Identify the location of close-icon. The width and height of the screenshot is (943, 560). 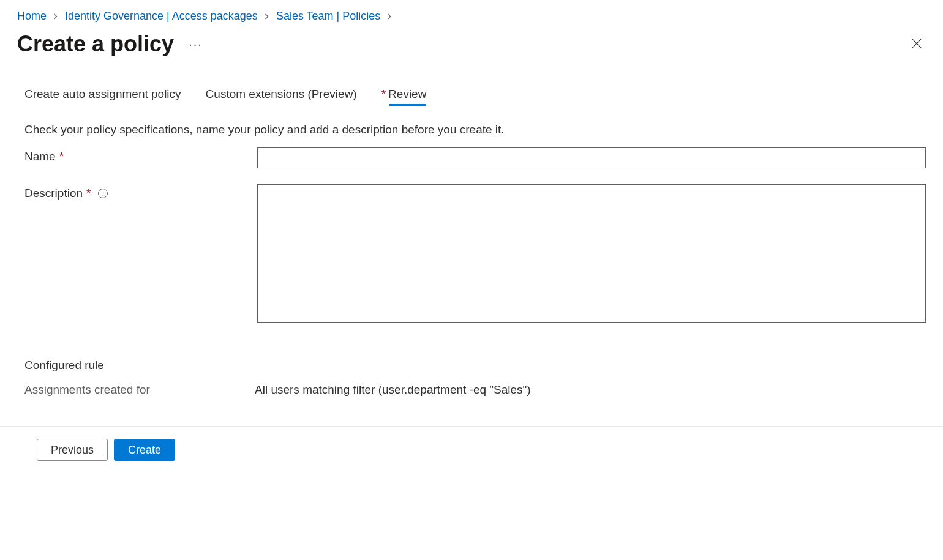
(917, 43).